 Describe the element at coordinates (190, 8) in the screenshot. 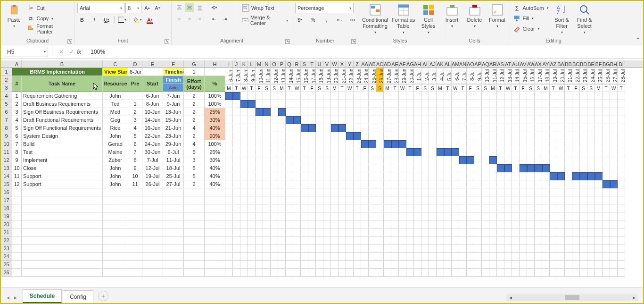

I see `align-middle-button` at that location.